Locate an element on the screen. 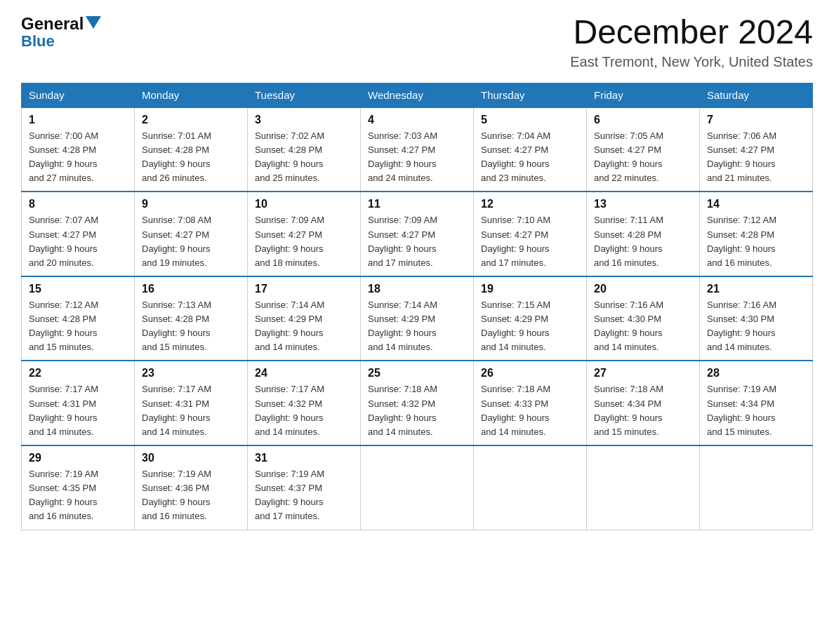  day-info: Sunrise: 7:17 AM Sunset: 4:32 PM Dayligh… is located at coordinates (304, 411).